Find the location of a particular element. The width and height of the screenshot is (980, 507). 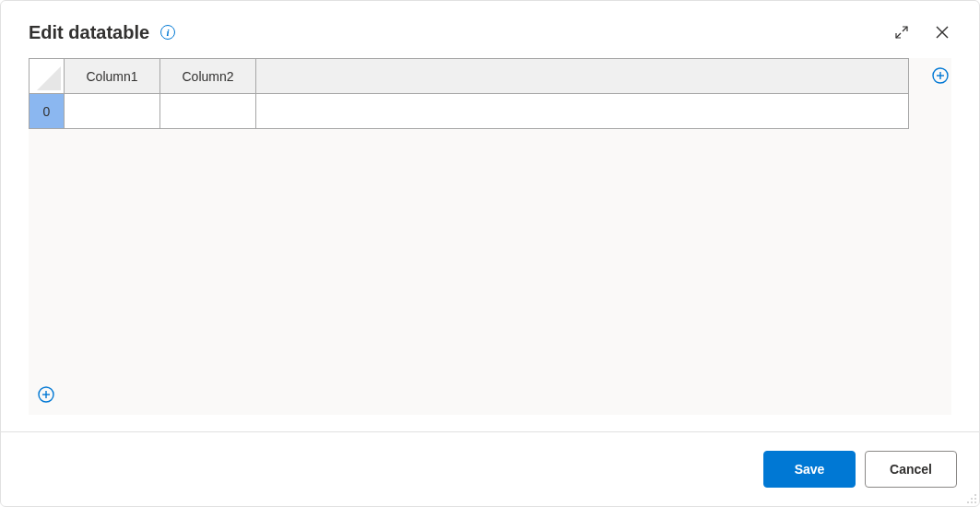

select-all-corner is located at coordinates (47, 77).